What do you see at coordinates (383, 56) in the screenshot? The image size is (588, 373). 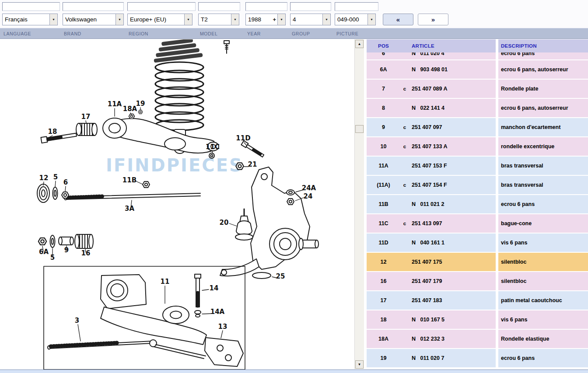 I see `pos-cell: 6` at bounding box center [383, 56].